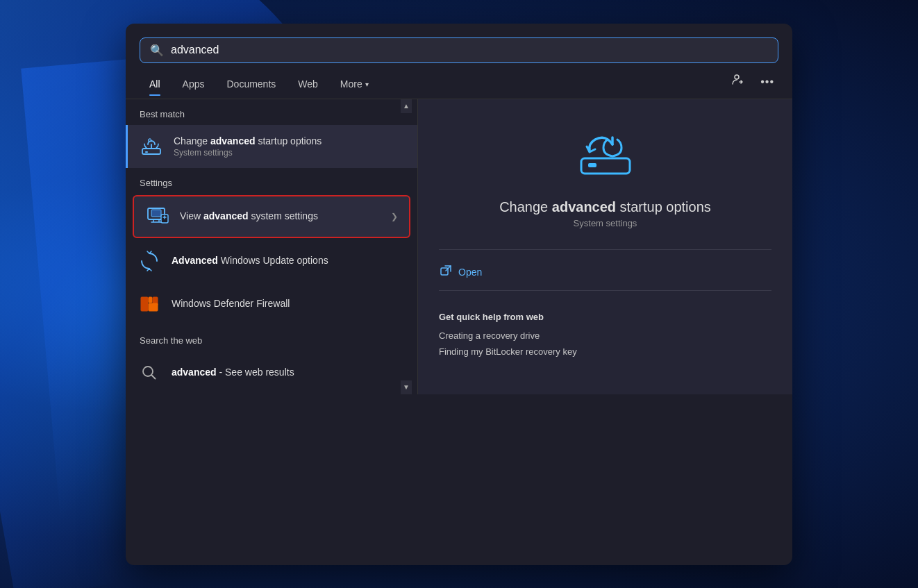  What do you see at coordinates (606, 153) in the screenshot?
I see `preview-icon-area` at bounding box center [606, 153].